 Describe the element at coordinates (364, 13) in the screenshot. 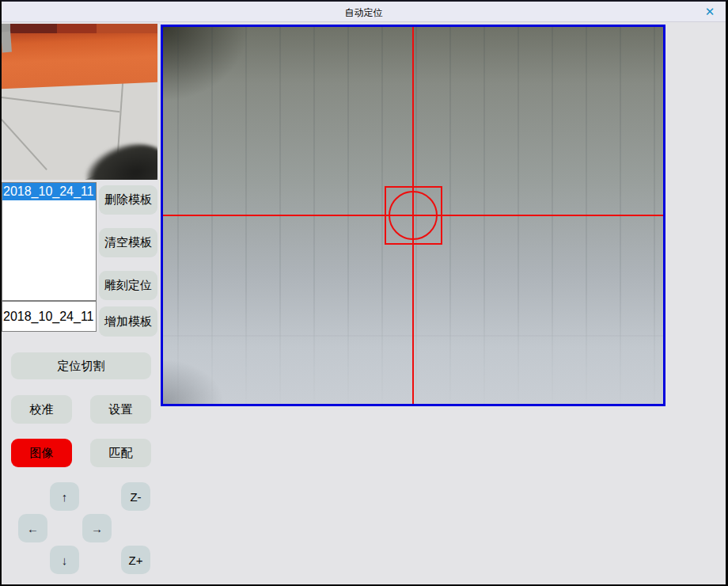

I see `window-title: 自动定位` at that location.